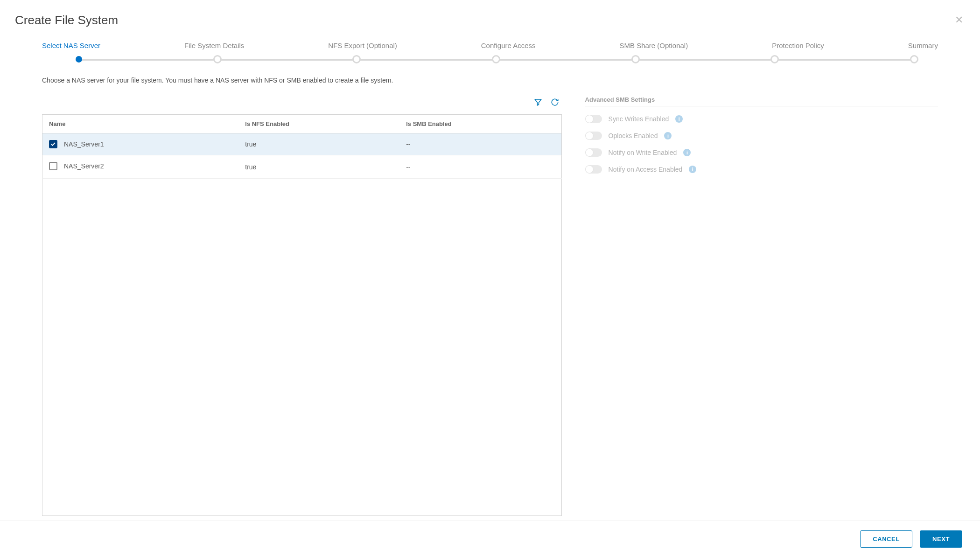  I want to click on smb-toggle-row: Sync Writes Enabledi, so click(762, 119).